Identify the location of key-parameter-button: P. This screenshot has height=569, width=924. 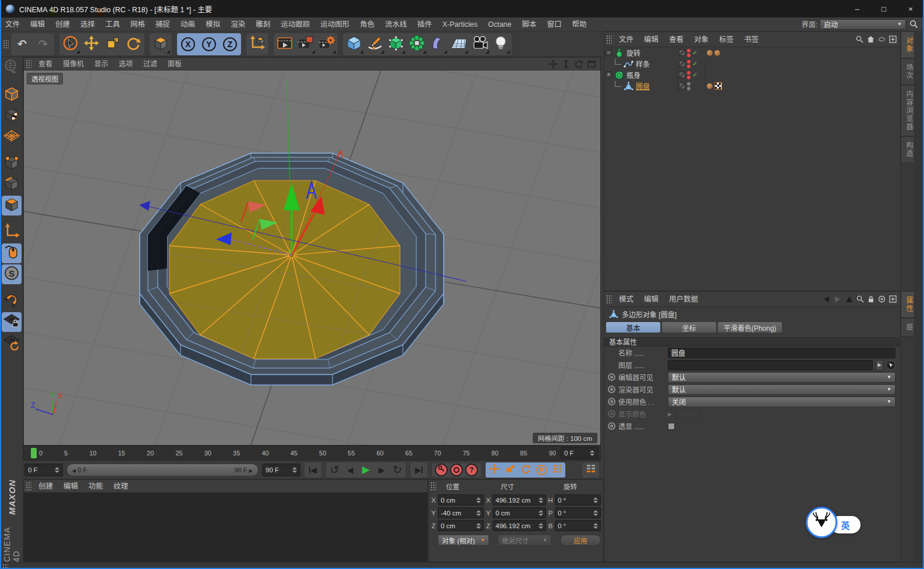
(541, 470).